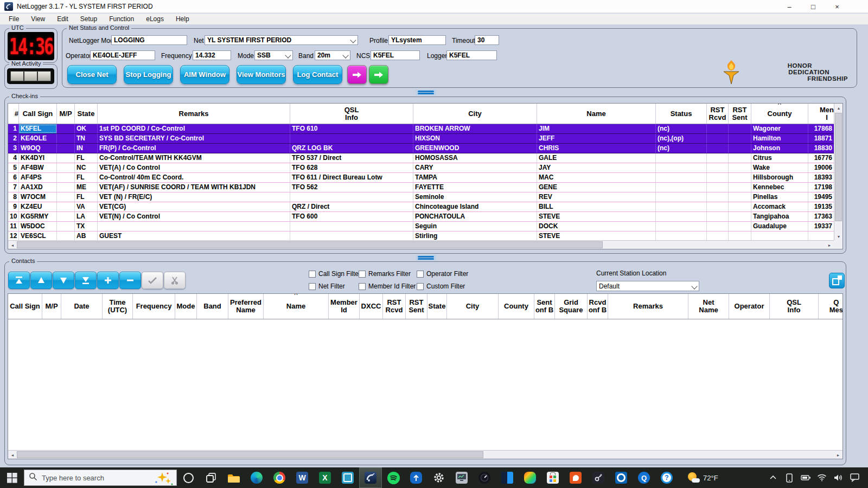 The image size is (868, 488). What do you see at coordinates (425, 217) in the screenshot?
I see `checkin-row: 10KG5RMYLAVET(N) / Co ControlTFO 600PONC…` at bounding box center [425, 217].